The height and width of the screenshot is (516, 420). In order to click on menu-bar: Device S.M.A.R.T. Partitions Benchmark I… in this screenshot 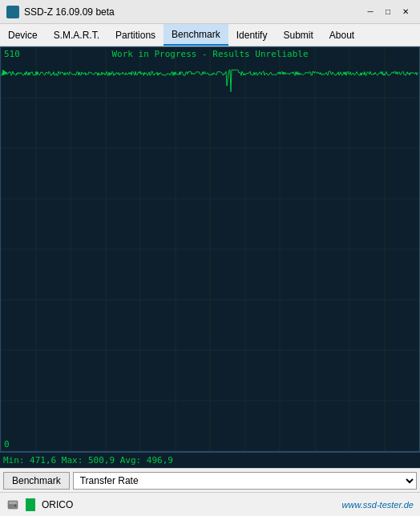, I will do `click(210, 35)`.